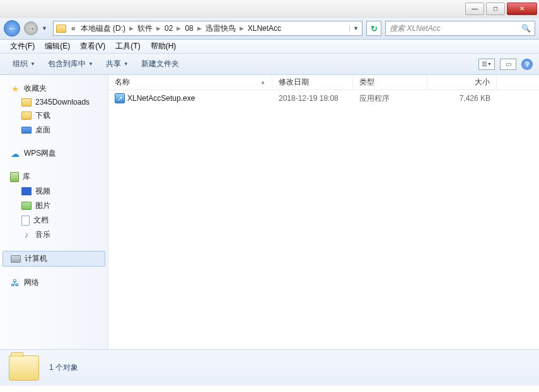 The height and width of the screenshot is (392, 539). Describe the element at coordinates (270, 367) in the screenshot. I see `status-bar: 1 个对象` at that location.